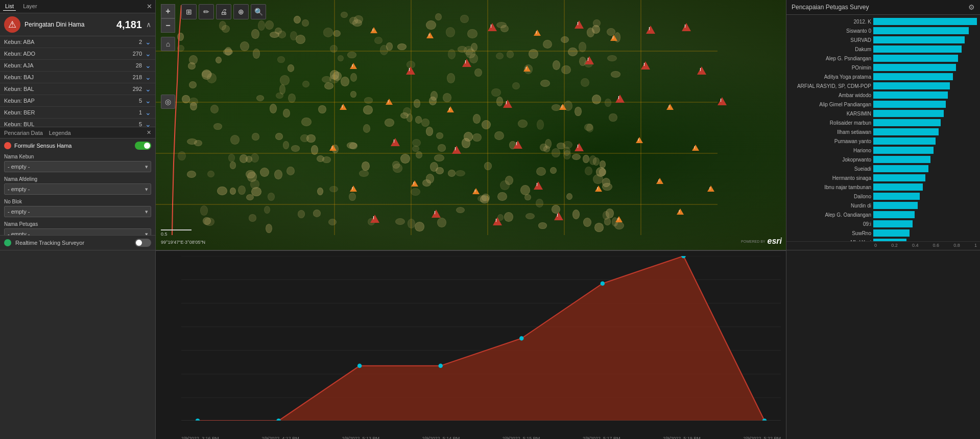 The height and width of the screenshot is (439, 980). I want to click on edit-tool-button: ✏, so click(206, 12).